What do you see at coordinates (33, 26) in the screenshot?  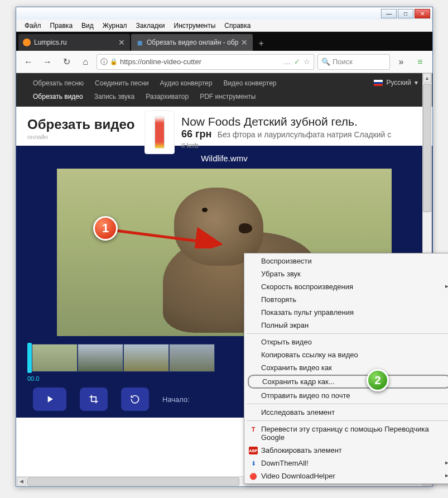 I see `menu-file: Файл` at bounding box center [33, 26].